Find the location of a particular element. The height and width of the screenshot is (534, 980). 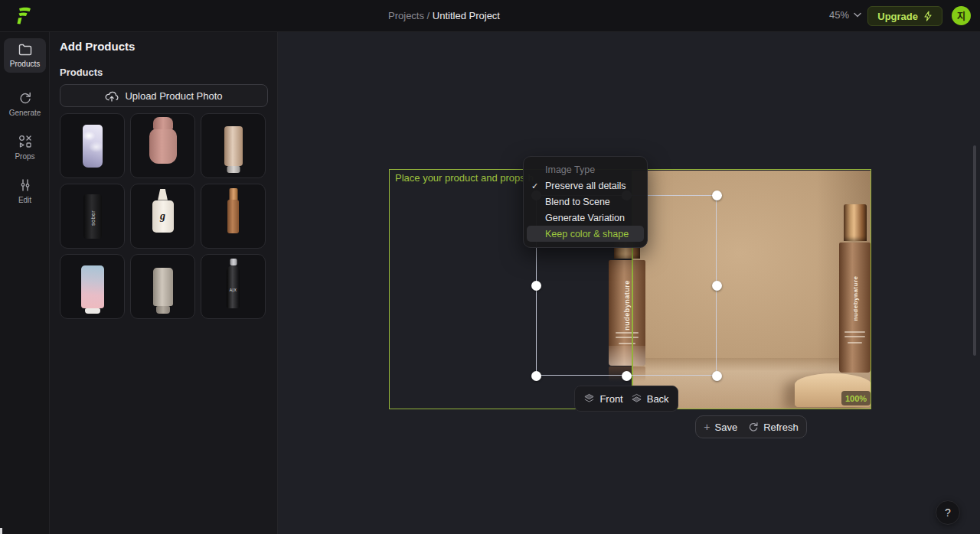

generate-icon is located at coordinates (25, 98).